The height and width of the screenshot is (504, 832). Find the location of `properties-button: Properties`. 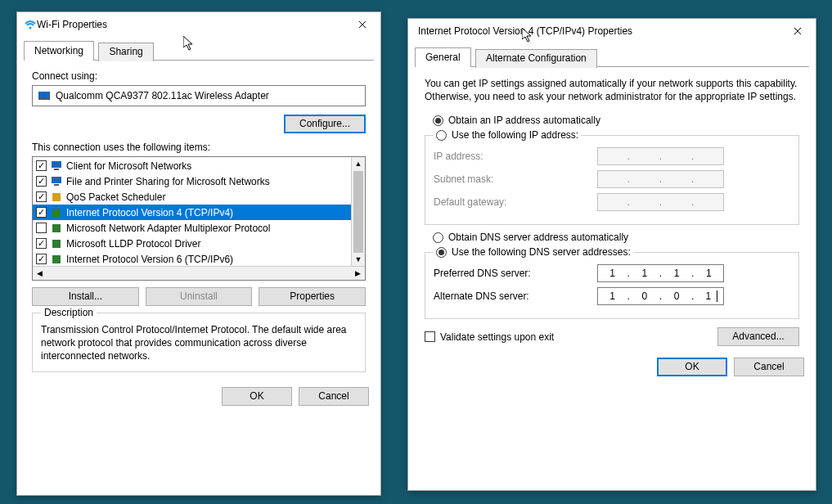

properties-button: Properties is located at coordinates (313, 296).